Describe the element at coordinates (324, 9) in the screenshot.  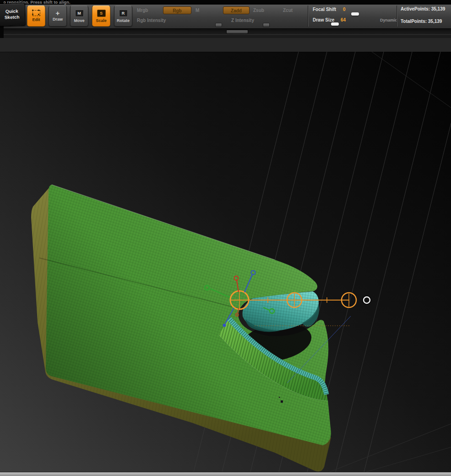
I see `focal-shift-label: Focal Shift` at that location.